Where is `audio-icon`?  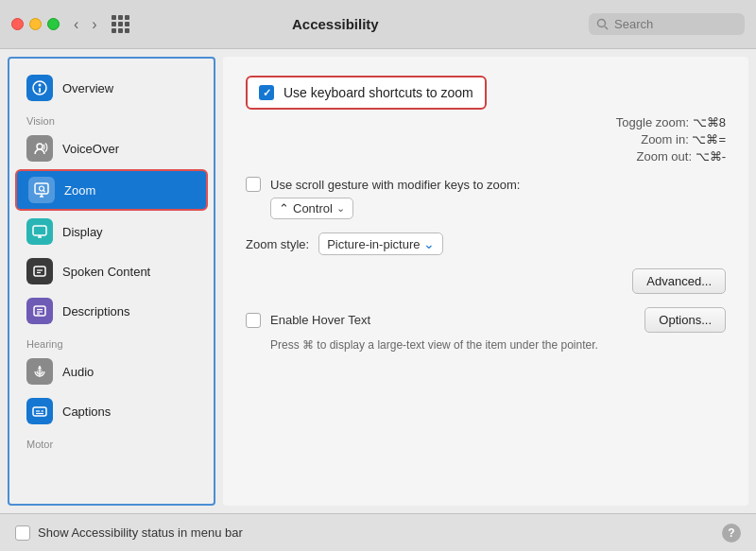 audio-icon is located at coordinates (40, 371).